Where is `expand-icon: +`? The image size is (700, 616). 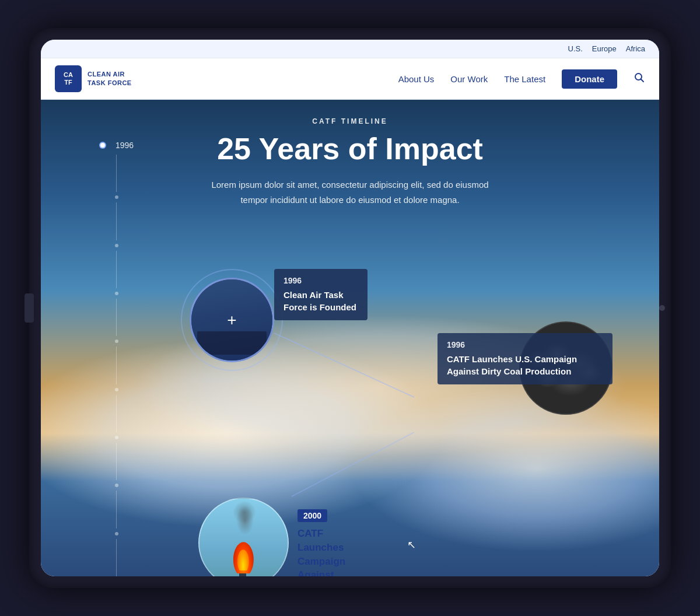 expand-icon: + is located at coordinates (232, 320).